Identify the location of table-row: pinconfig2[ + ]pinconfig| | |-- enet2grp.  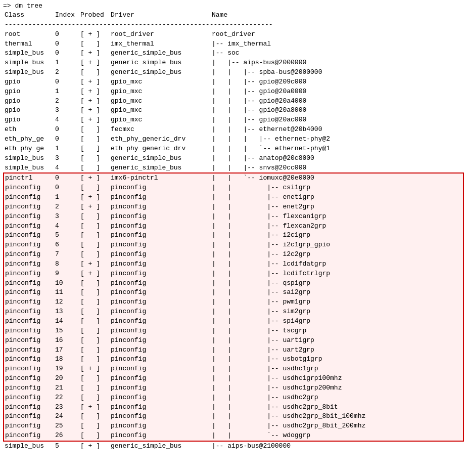
(234, 207).